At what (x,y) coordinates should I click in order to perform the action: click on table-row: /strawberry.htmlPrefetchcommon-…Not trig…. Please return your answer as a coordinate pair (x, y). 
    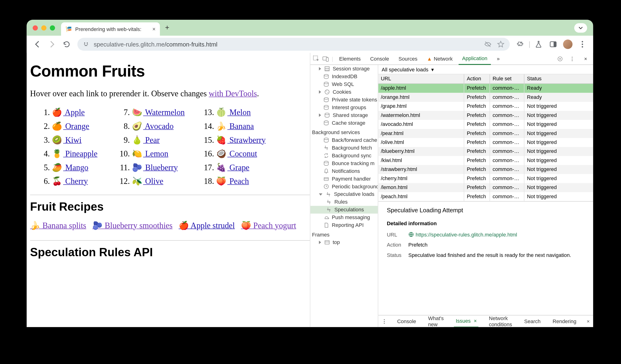
    Looking at the image, I should click on (485, 170).